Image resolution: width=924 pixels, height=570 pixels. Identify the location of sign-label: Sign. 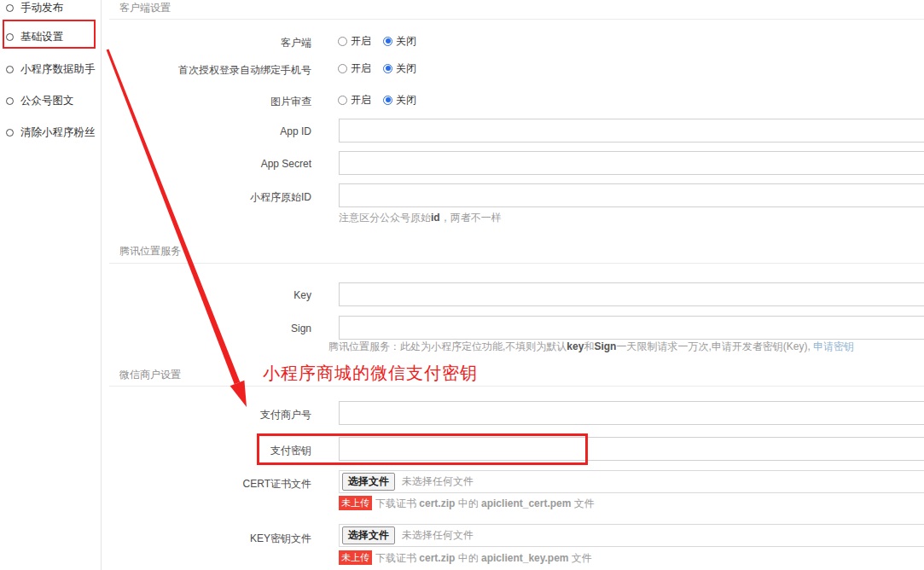
(215, 329).